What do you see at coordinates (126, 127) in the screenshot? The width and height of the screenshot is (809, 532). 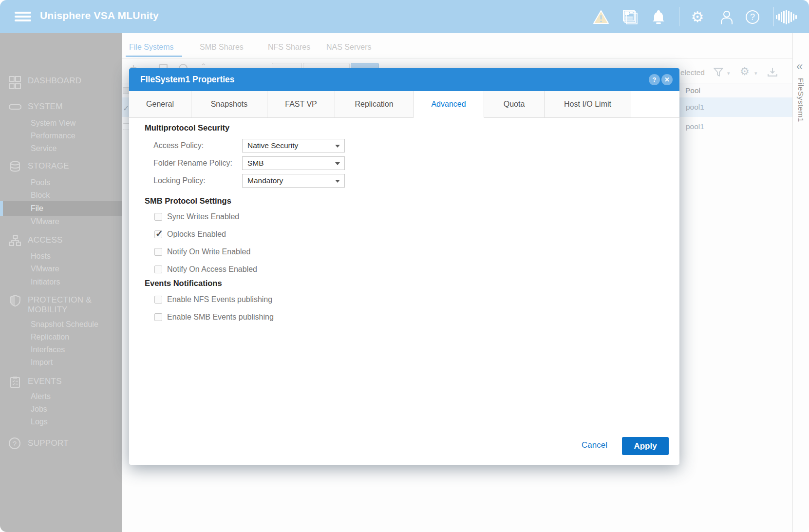 I see `row-checkbox` at bounding box center [126, 127].